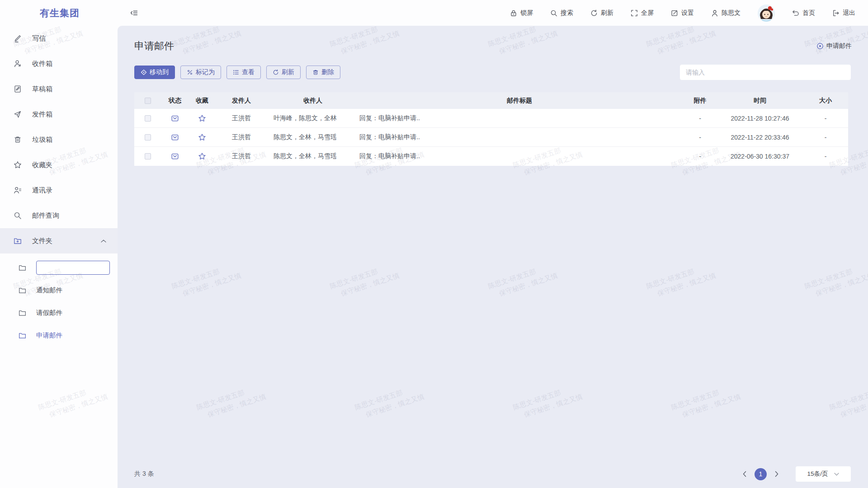 The image size is (868, 488). I want to click on inbox-icon, so click(18, 64).